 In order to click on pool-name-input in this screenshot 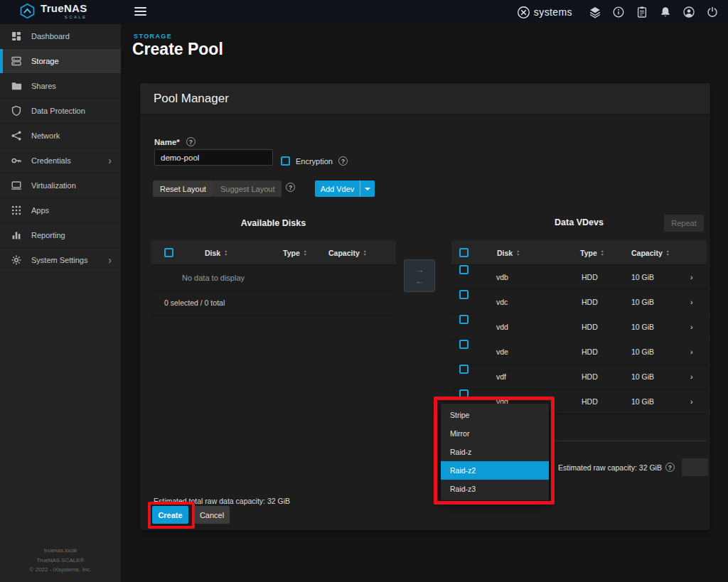, I will do `click(213, 158)`.